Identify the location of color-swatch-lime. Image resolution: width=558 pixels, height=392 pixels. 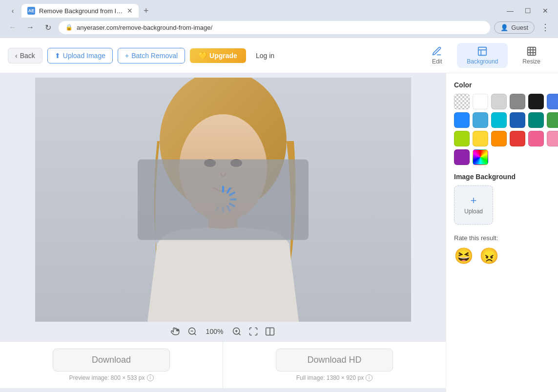
(462, 139).